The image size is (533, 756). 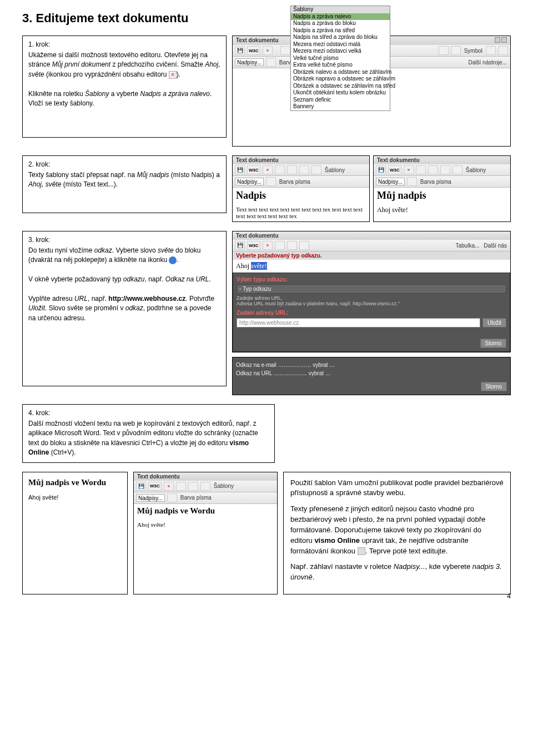 I want to click on step3-body: Do textu nyní vložíme odkaz. Vyberte slo…, so click(x=124, y=284).